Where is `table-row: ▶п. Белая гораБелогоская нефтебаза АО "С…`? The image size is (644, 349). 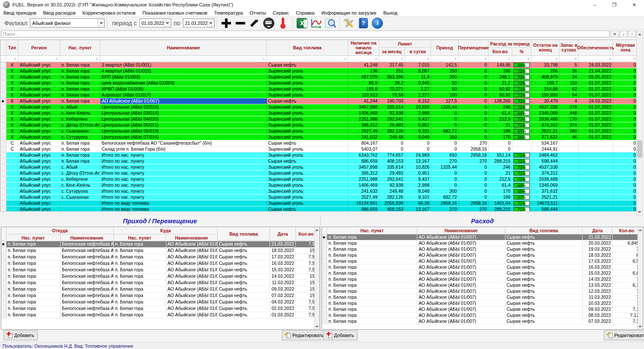
table-row: ▶п. Белая гораБелогоская нефтебаза АО "С… is located at coordinates (161, 245).